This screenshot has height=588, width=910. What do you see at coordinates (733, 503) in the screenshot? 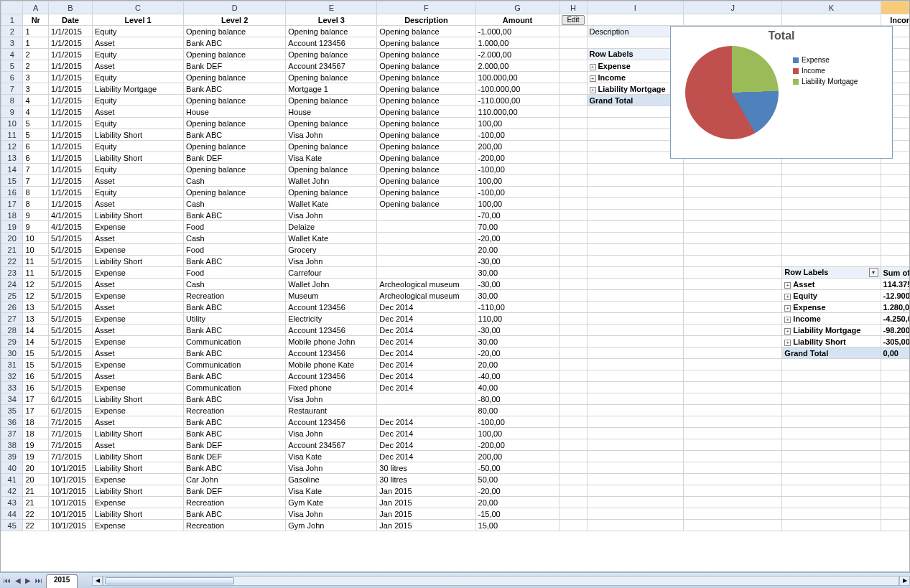
I see `cell-J43` at bounding box center [733, 503].